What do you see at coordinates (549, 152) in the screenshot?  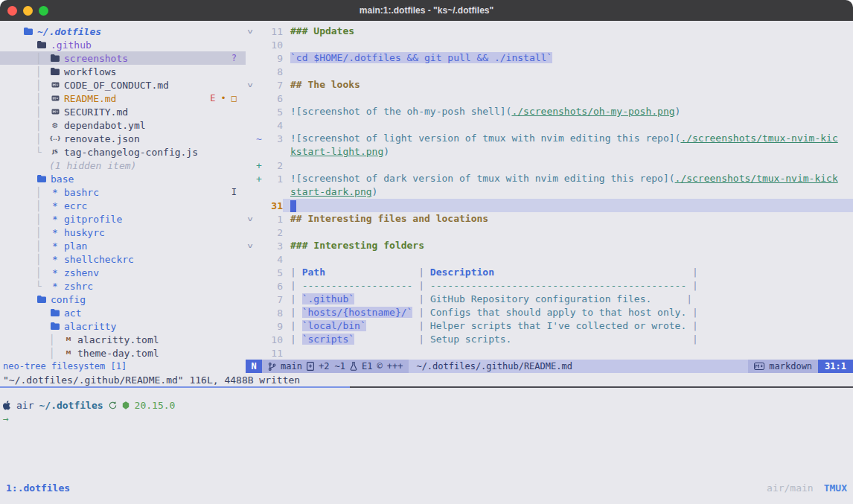 I see `editor-line: kstart-light.png)` at bounding box center [549, 152].